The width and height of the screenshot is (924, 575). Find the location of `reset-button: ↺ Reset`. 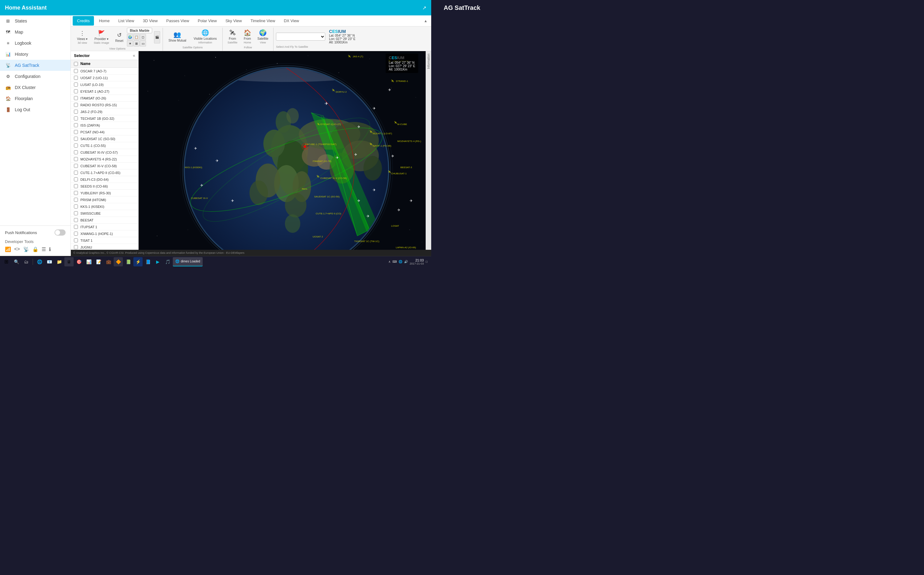

reset-button: ↺ Reset is located at coordinates (119, 37).